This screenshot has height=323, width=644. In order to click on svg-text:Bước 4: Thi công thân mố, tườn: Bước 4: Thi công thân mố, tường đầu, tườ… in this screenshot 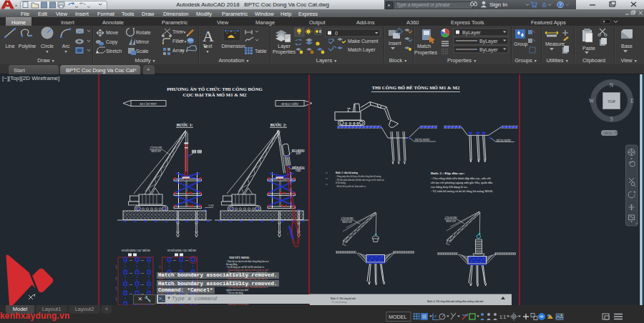, I will do `click(455, 302)`.